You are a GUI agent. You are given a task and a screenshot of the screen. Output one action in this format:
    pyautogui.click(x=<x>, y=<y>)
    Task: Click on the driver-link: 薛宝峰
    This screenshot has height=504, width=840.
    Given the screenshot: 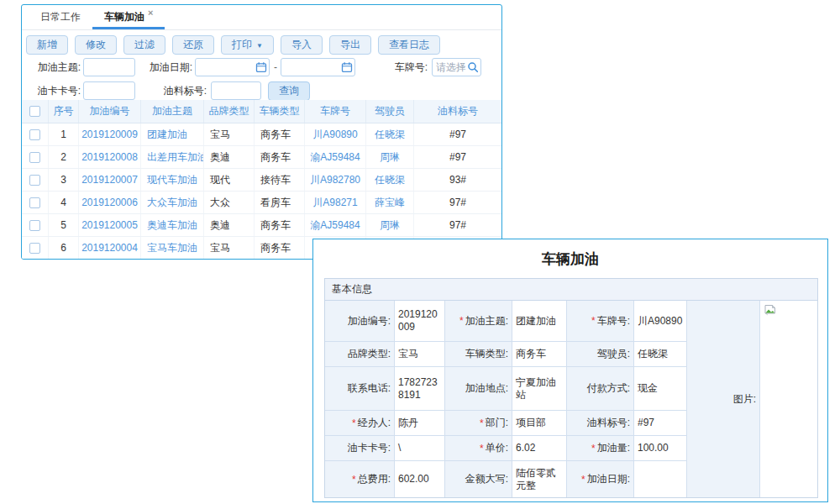 What is the action you would take?
    pyautogui.click(x=390, y=203)
    